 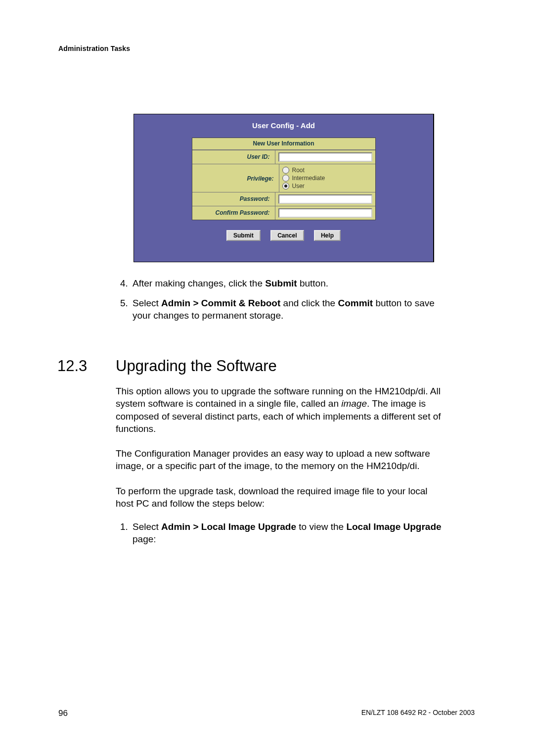 What do you see at coordinates (325, 199) in the screenshot?
I see `password-input` at bounding box center [325, 199].